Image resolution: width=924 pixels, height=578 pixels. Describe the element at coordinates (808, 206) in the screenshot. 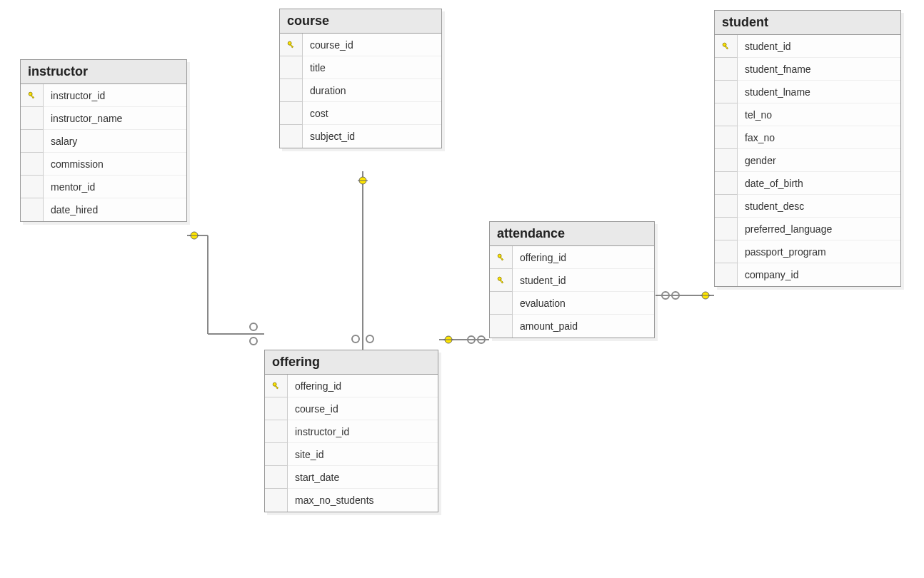

I see `column-student-student_desc: student_desc` at that location.